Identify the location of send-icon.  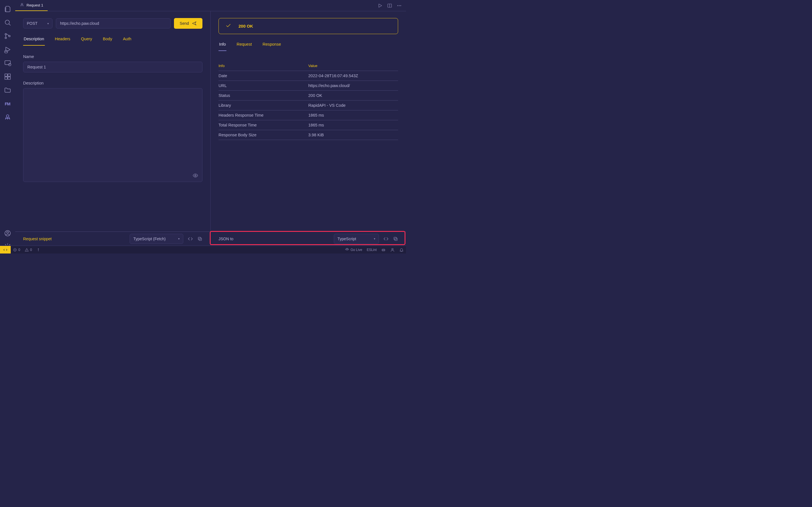
(194, 23).